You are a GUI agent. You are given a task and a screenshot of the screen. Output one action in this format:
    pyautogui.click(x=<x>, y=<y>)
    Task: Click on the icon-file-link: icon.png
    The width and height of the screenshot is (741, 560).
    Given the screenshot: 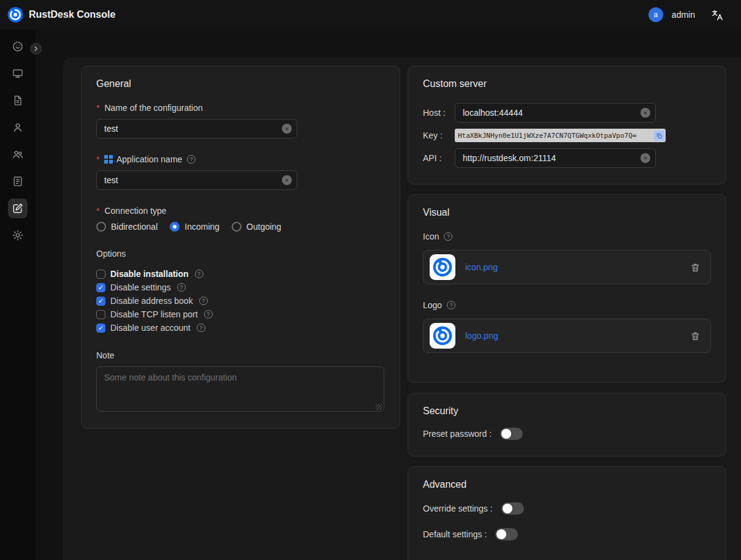 What is the action you would take?
    pyautogui.click(x=482, y=267)
    